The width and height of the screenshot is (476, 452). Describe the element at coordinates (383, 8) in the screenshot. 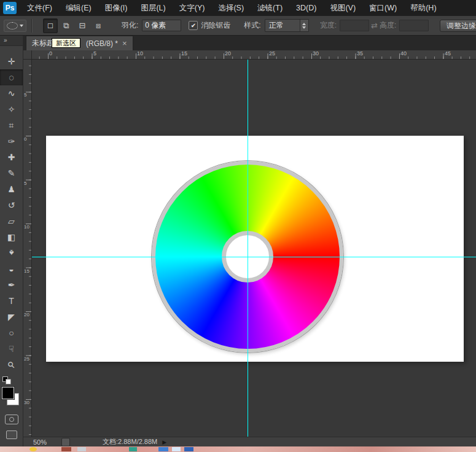

I see `menu-item: 窗口(W)` at that location.